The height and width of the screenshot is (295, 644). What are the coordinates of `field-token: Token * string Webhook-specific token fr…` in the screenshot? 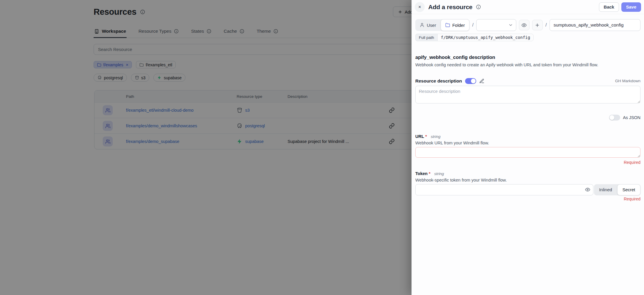 It's located at (528, 186).